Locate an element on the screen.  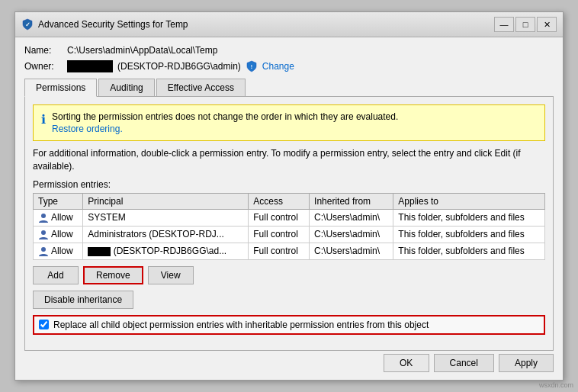
tab-effective-access: Effective Access is located at coordinates (201, 88).